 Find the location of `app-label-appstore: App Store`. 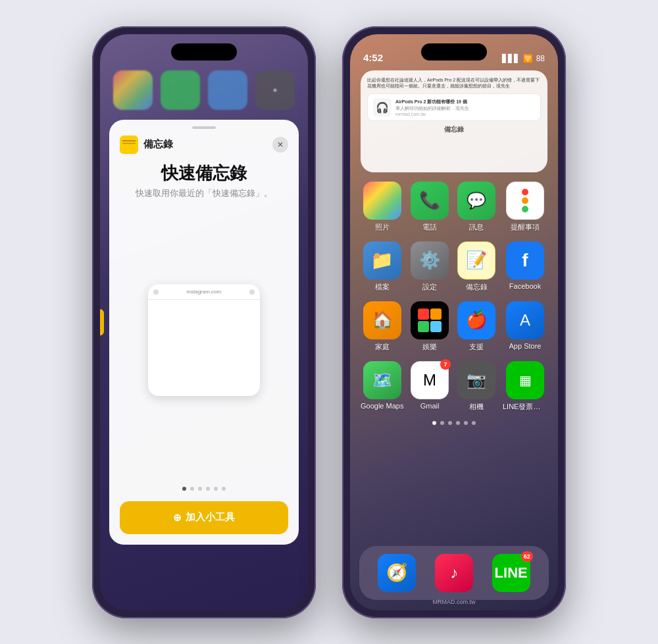

app-label-appstore: App Store is located at coordinates (525, 346).